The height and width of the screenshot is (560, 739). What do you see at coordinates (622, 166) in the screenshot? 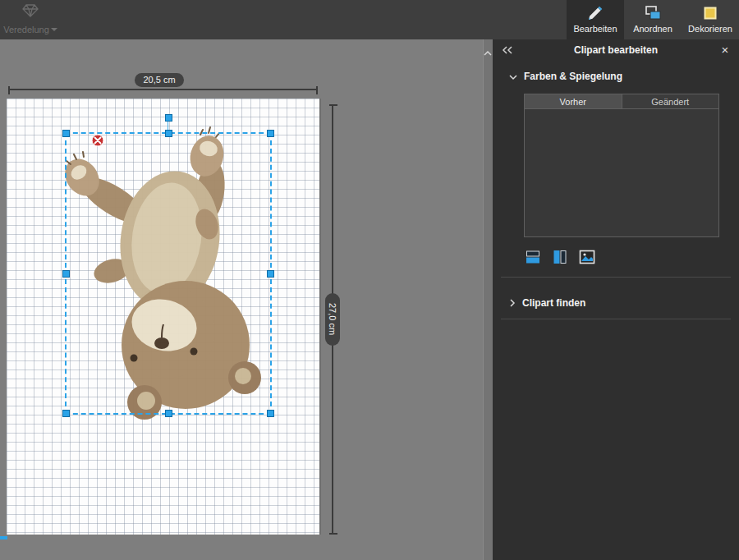
I see `color-preview-table: Vorher Geändert` at bounding box center [622, 166].